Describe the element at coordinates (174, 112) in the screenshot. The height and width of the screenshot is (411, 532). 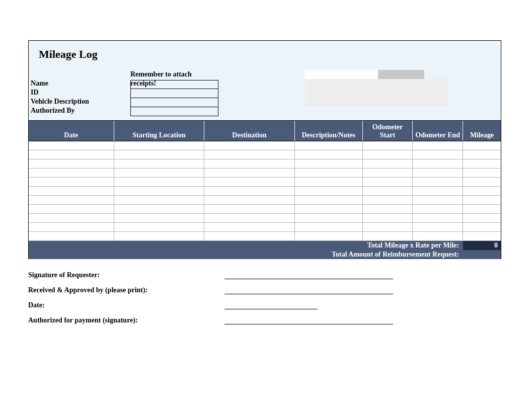
I see `input-authorized` at that location.